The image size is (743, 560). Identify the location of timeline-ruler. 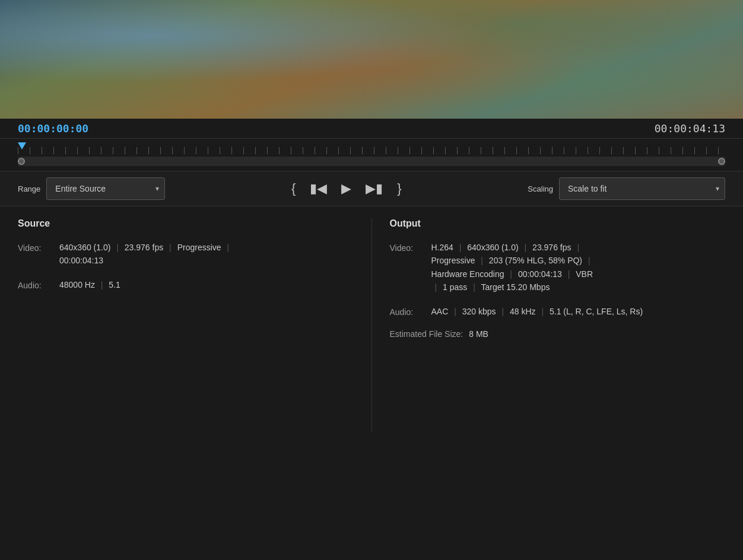
(372, 148).